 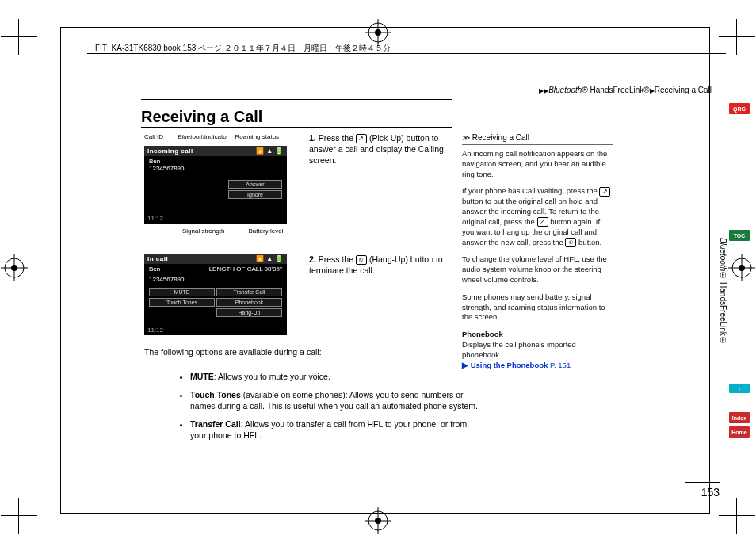 What do you see at coordinates (233, 352) in the screenshot?
I see `options-intro: The following options are available duri…` at bounding box center [233, 352].